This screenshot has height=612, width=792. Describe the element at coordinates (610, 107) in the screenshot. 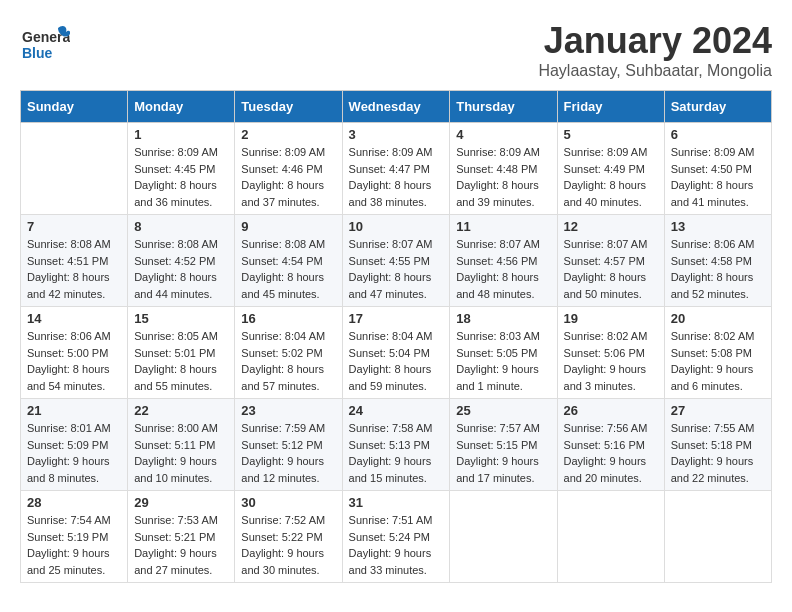

I see `calendar-header-friday: Friday` at that location.